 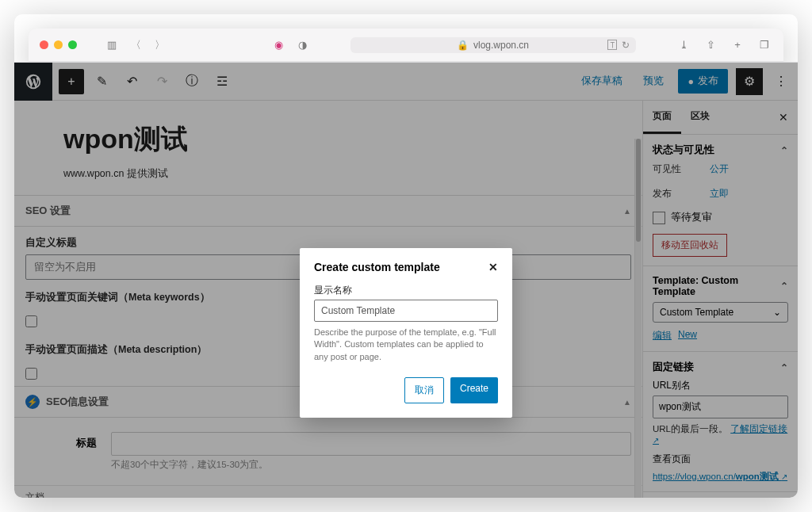 What do you see at coordinates (406, 311) in the screenshot?
I see `modal-name-input` at bounding box center [406, 311].